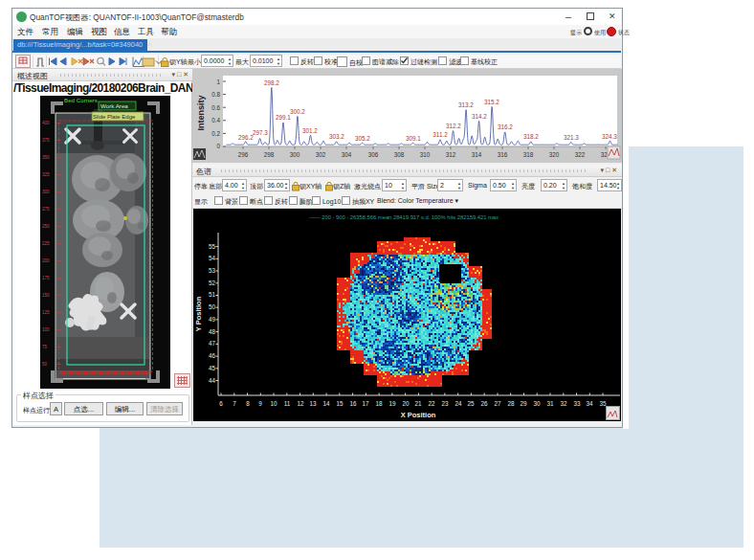  Describe the element at coordinates (379, 404) in the screenshot. I see `svg-text: 18` at that location.